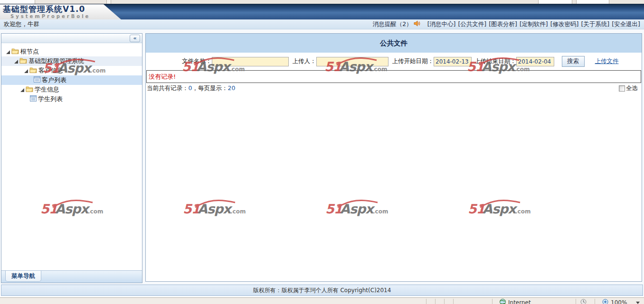 The height and width of the screenshot is (304, 644). What do you see at coordinates (54, 80) in the screenshot?
I see `tree-node-label: 客户列表` at bounding box center [54, 80].